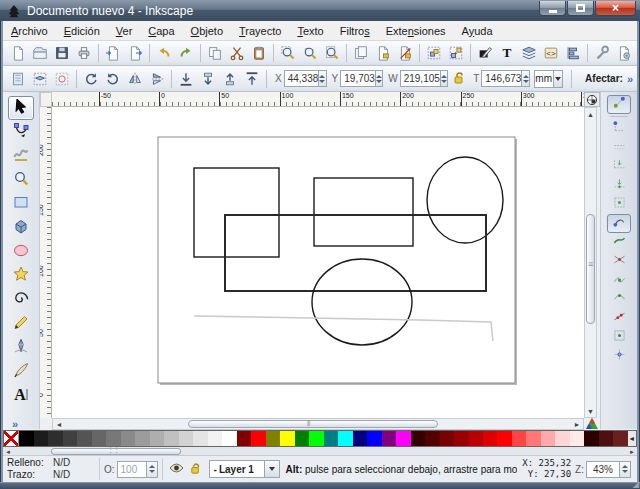  Describe the element at coordinates (619, 318) in the screenshot. I see `snap-line-midpoints-button` at that location.